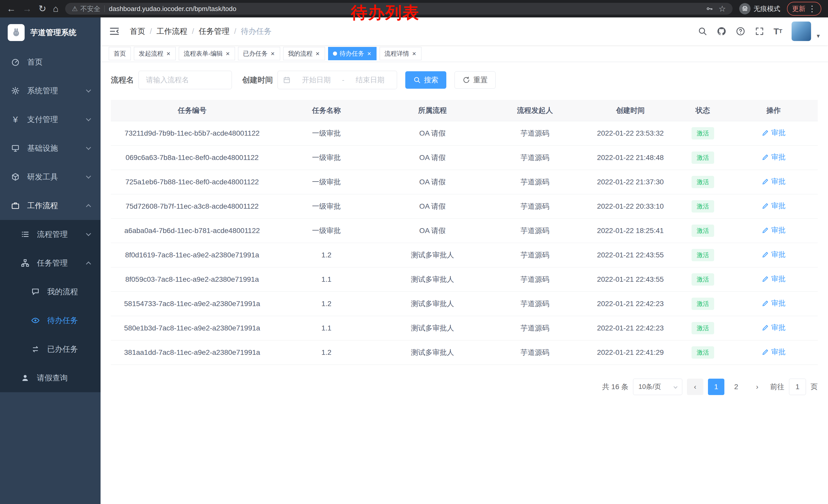  I want to click on swap-arrows-icon, so click(36, 349).